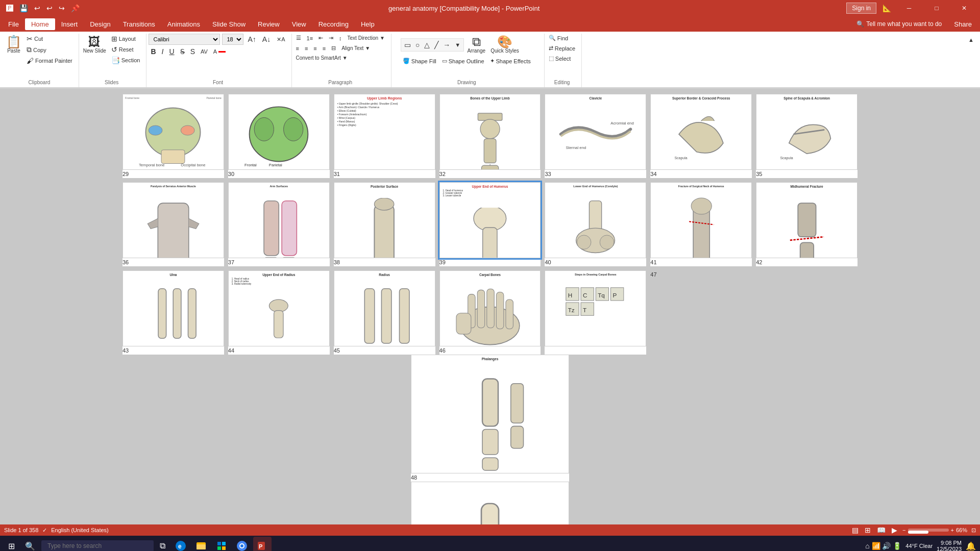  I want to click on shadow-button: S, so click(193, 52).